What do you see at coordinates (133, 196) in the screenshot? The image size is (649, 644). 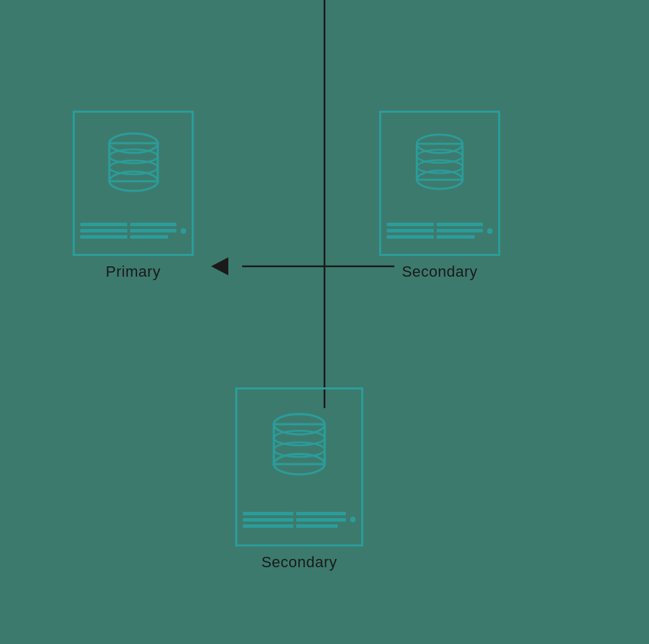 I see `primary-node: Primary` at bounding box center [133, 196].